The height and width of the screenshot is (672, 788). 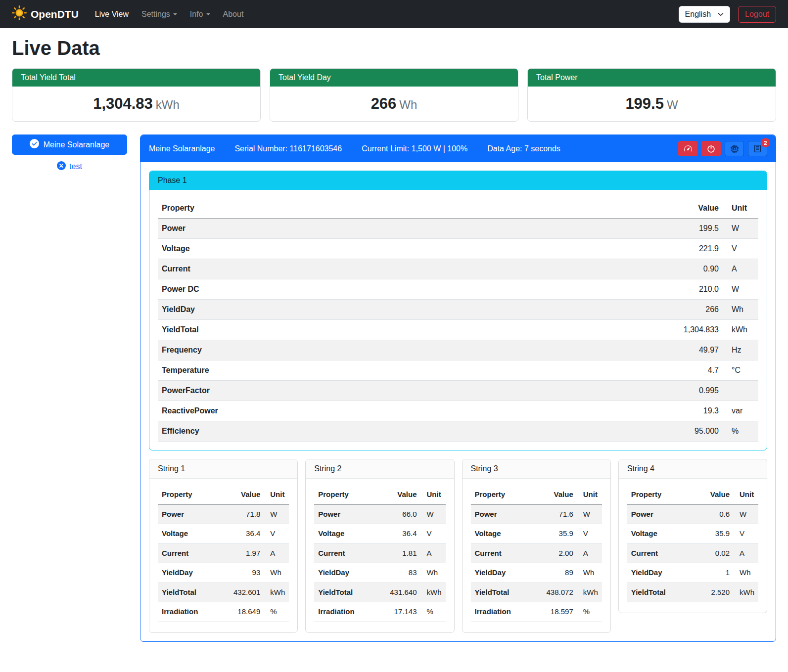 What do you see at coordinates (757, 14) in the screenshot?
I see `logout-button: Logout` at bounding box center [757, 14].